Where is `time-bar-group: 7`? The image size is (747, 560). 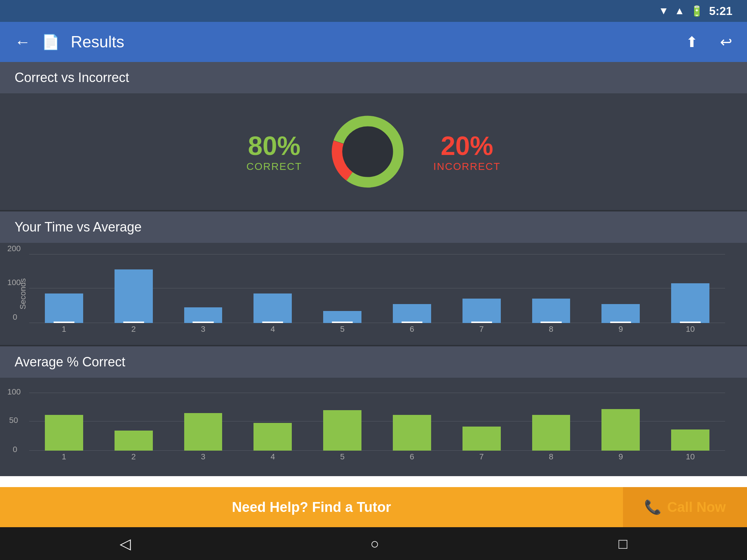 time-bar-group: 7 is located at coordinates (481, 288).